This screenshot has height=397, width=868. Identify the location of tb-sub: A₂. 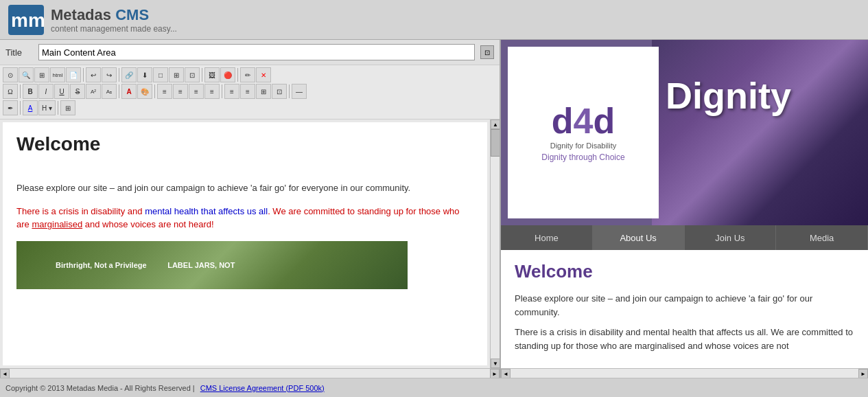
(109, 91).